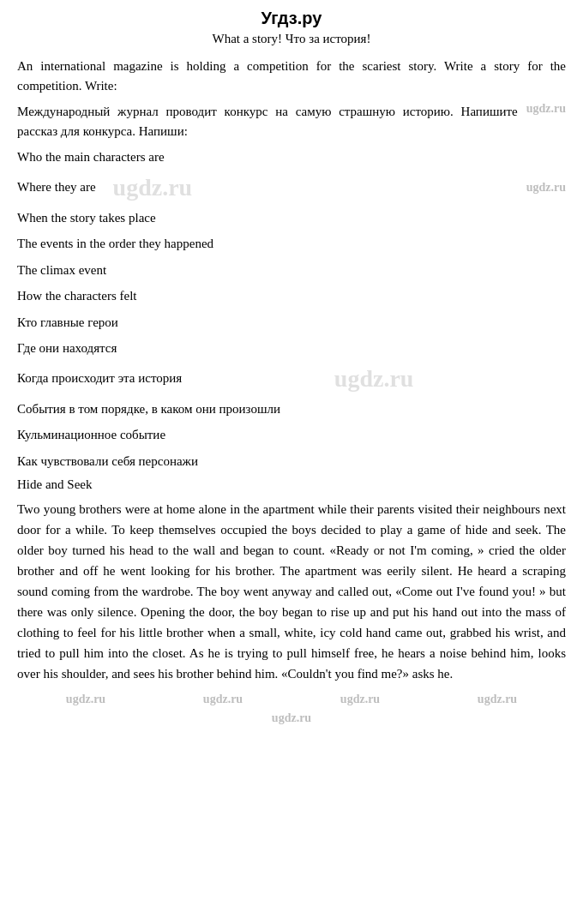 The height and width of the screenshot is (924, 583). I want to click on list-item-en-1: Who the main characters are, so click(292, 158).